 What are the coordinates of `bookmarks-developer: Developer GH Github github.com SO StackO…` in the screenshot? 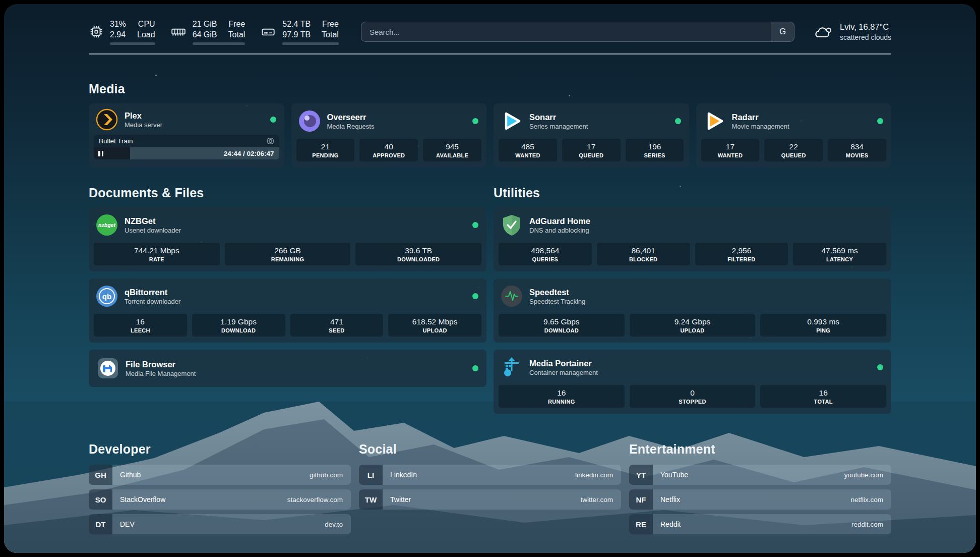 It's located at (220, 490).